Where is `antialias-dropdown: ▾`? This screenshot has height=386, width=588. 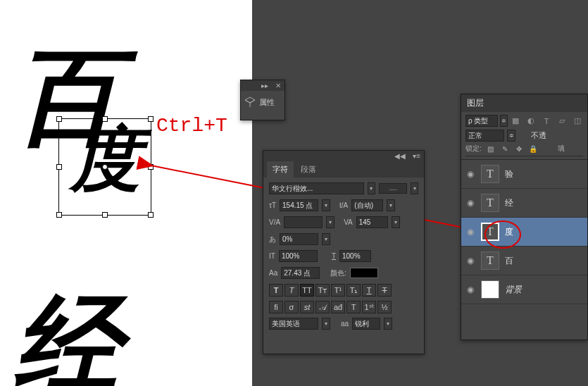 antialias-dropdown: ▾ is located at coordinates (388, 324).